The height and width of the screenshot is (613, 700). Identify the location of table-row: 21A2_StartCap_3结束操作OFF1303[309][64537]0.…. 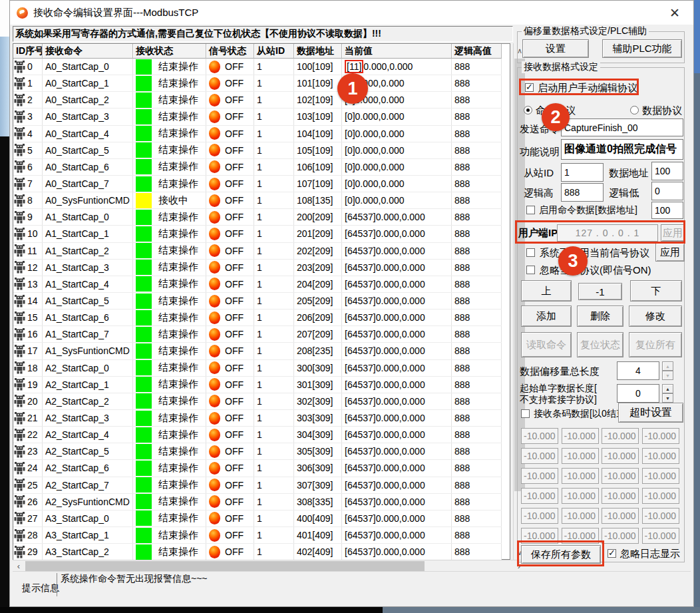
(258, 418).